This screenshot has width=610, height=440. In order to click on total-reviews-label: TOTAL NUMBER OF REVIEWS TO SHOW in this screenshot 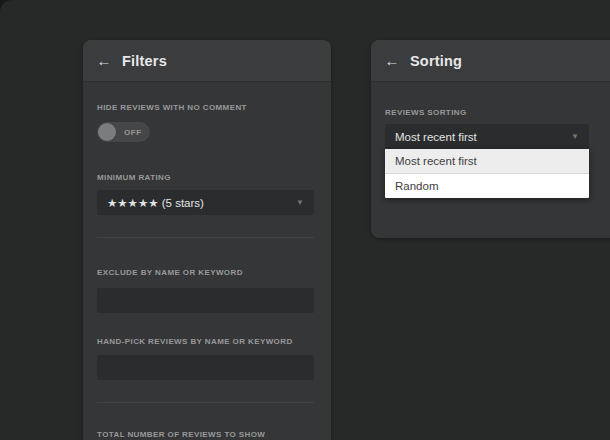, I will do `click(181, 434)`.